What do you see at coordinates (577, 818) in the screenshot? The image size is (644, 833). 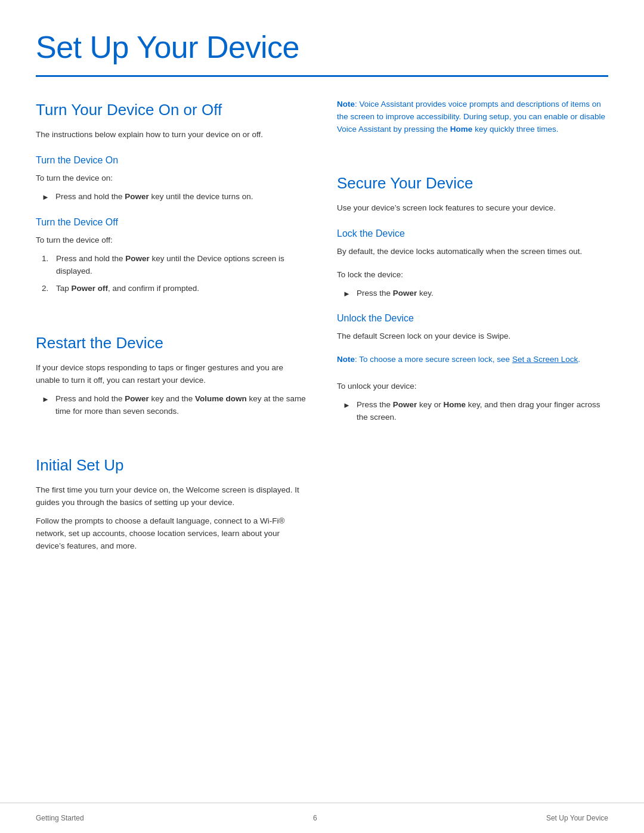 I see `footer-right: Set Up Your Device` at bounding box center [577, 818].